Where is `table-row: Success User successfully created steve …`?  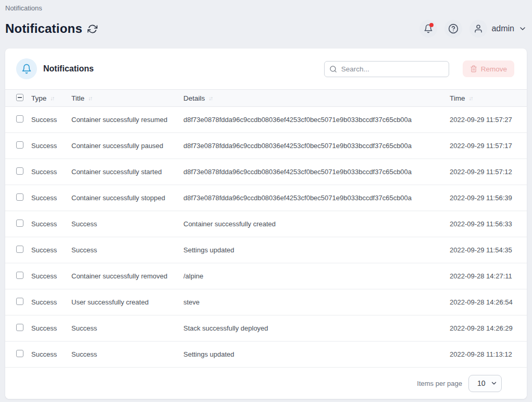
table-row: Success User successfully created steve … is located at coordinates (266, 302).